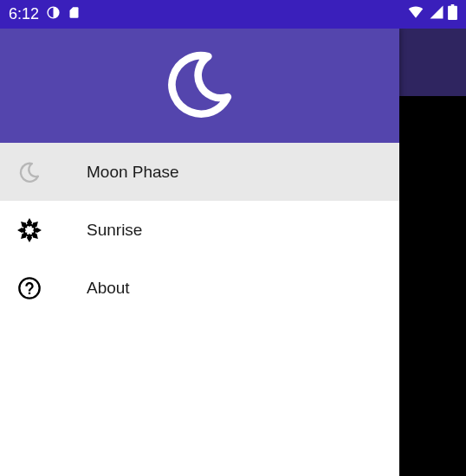 This screenshot has width=466, height=476. What do you see at coordinates (133, 172) in the screenshot?
I see `nav-item-label: Moon Phase` at bounding box center [133, 172].